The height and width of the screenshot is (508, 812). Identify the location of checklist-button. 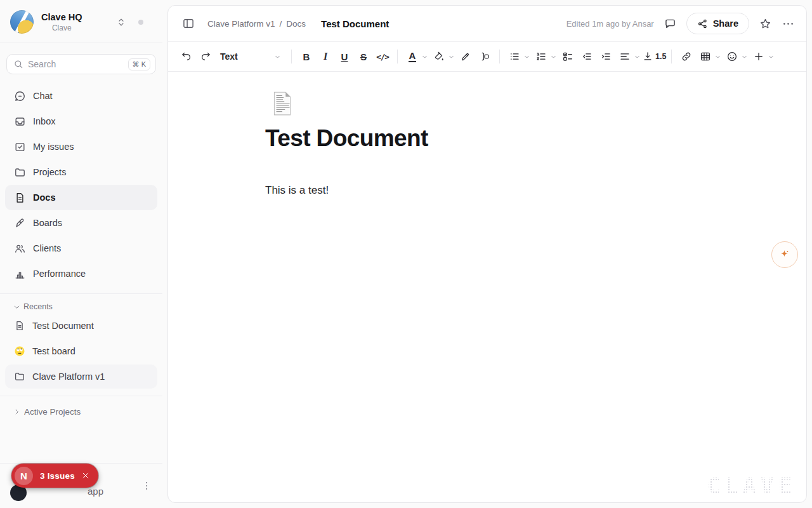
(568, 57).